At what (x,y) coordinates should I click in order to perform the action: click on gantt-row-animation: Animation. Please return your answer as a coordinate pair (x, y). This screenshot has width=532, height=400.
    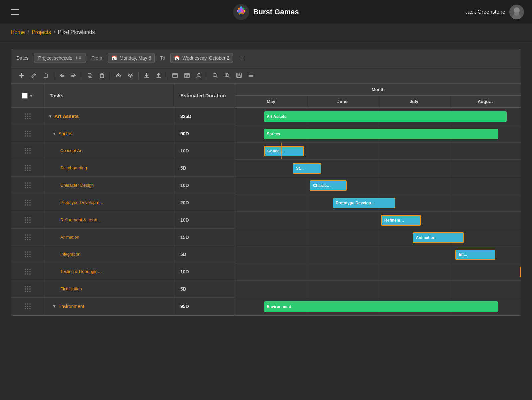
    Looking at the image, I should click on (378, 238).